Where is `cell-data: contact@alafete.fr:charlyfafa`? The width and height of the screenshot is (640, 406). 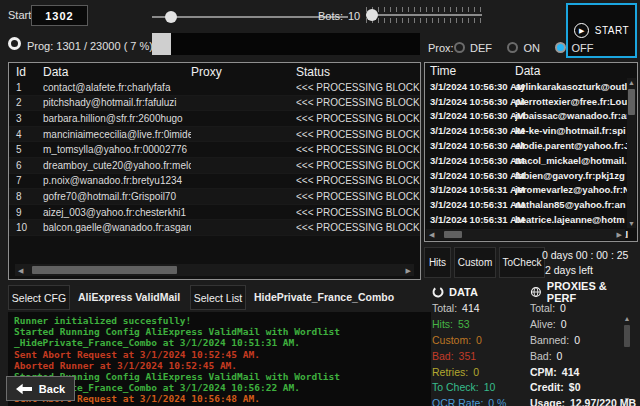
cell-data: contact@alafete.fr:charlyfafa is located at coordinates (117, 88).